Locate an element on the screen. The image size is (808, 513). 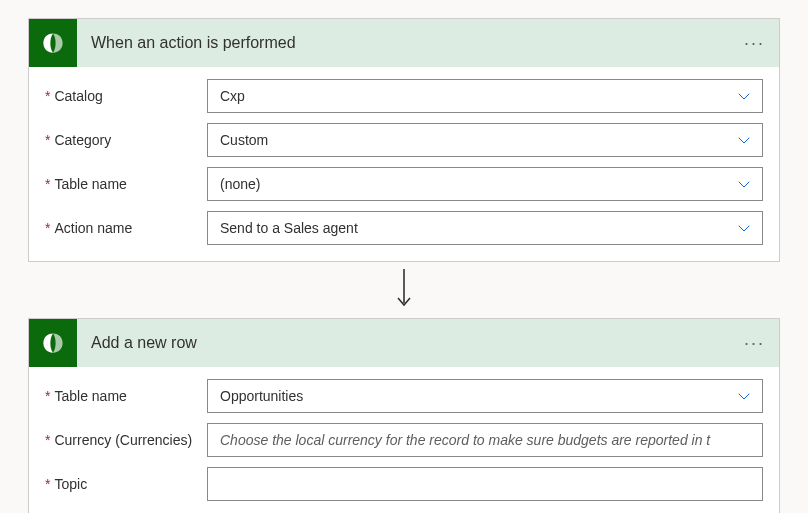
table-name-2-select-value: Opportunities is located at coordinates (485, 396).